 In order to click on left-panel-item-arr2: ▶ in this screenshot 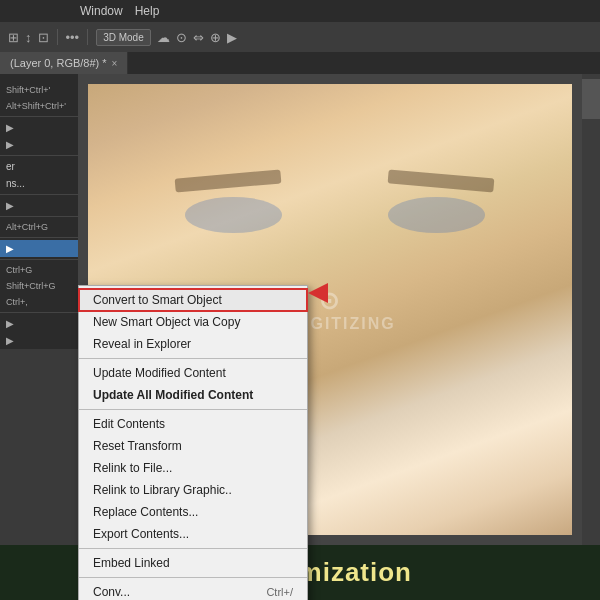, I will do `click(39, 340)`.